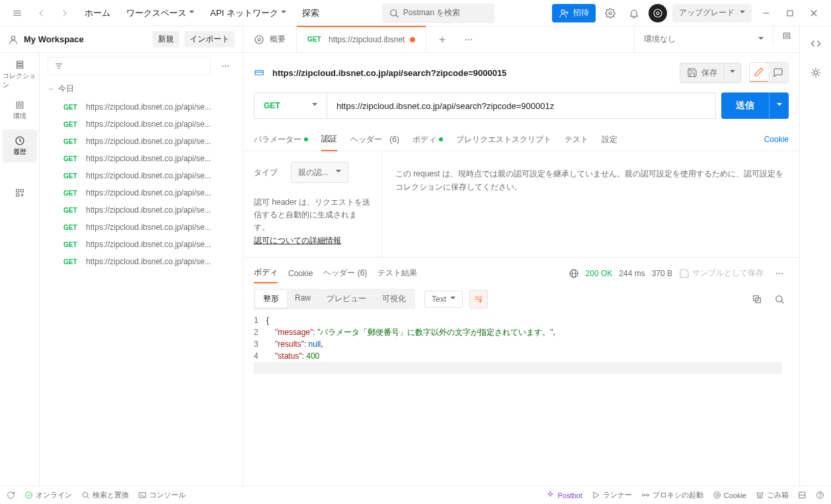 The width and height of the screenshot is (831, 504). I want to click on history-group-today: 今日, so click(141, 89).